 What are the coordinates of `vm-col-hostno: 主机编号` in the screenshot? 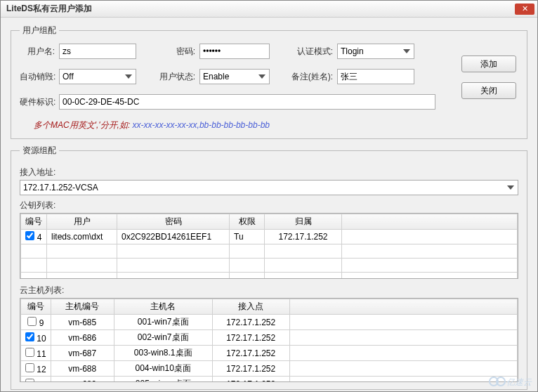 It's located at (82, 307).